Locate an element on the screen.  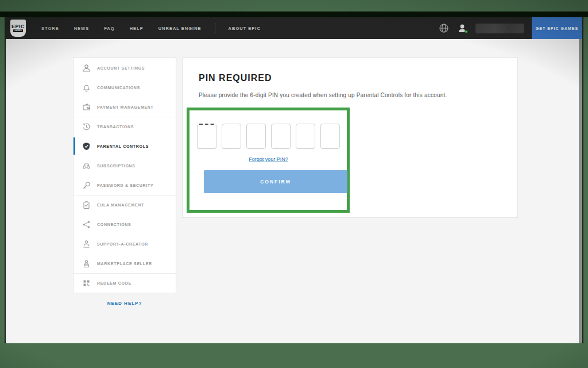
nav-item-news: NEWS is located at coordinates (82, 29).